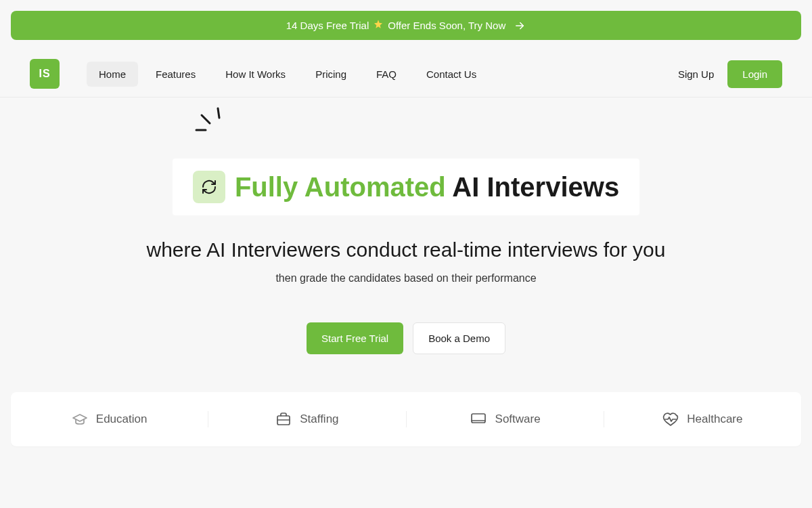 The height and width of the screenshot is (508, 812). What do you see at coordinates (319, 419) in the screenshot?
I see `category-label: Staffing` at bounding box center [319, 419].